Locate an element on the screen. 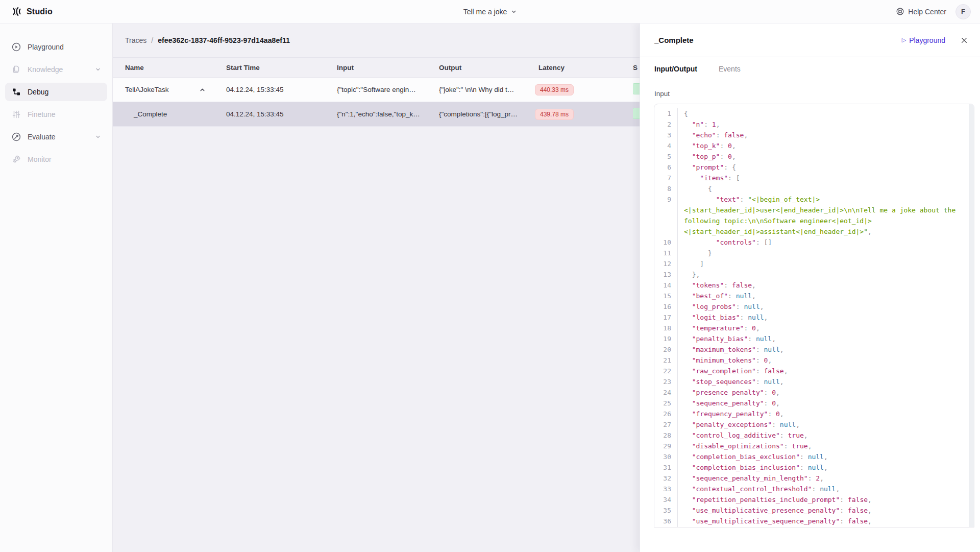 Image resolution: width=980 pixels, height=552 pixels. code-line: 12 ] is located at coordinates (814, 263).